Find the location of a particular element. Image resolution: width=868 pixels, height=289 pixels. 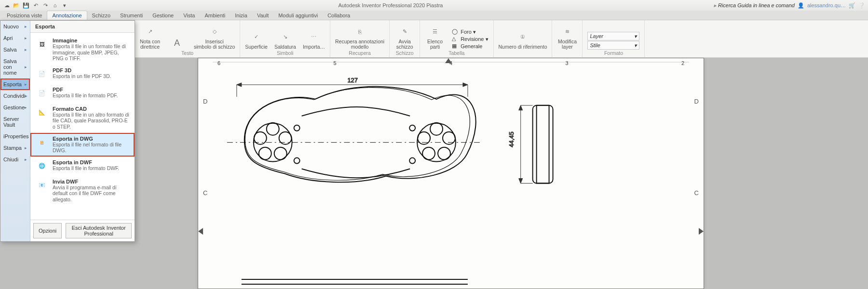

group-label: Recupera is located at coordinates (360, 53).